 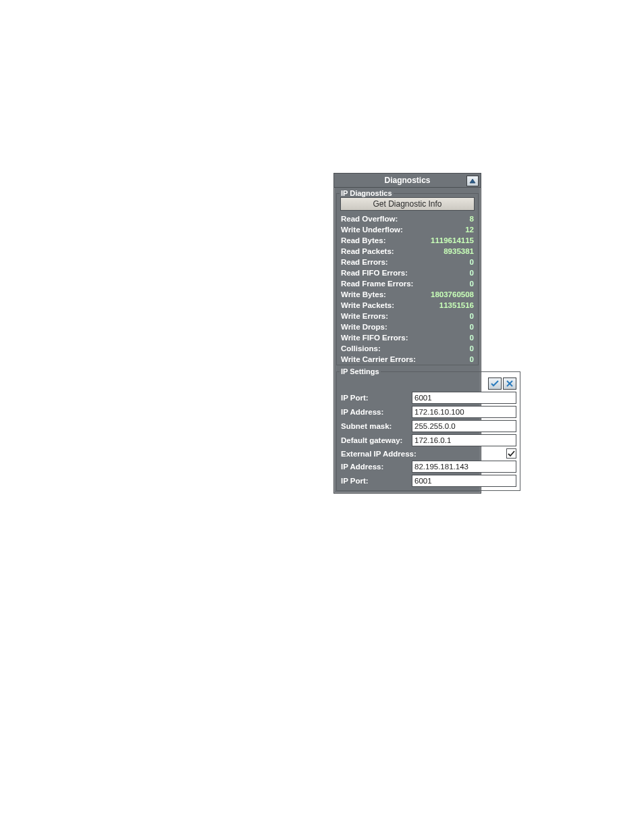 I want to click on external-ip-address-label: IP Address:, so click(x=377, y=467).